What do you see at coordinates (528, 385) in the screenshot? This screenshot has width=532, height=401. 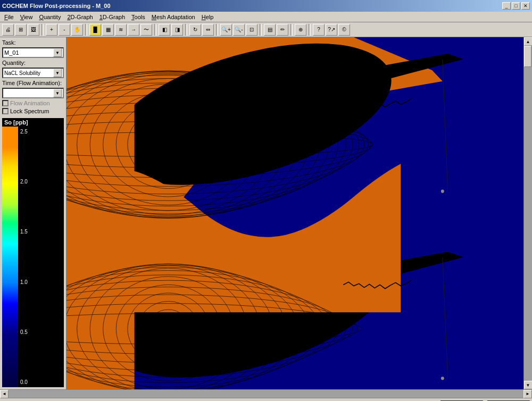 I see `scroll-down-button: ▼` at bounding box center [528, 385].